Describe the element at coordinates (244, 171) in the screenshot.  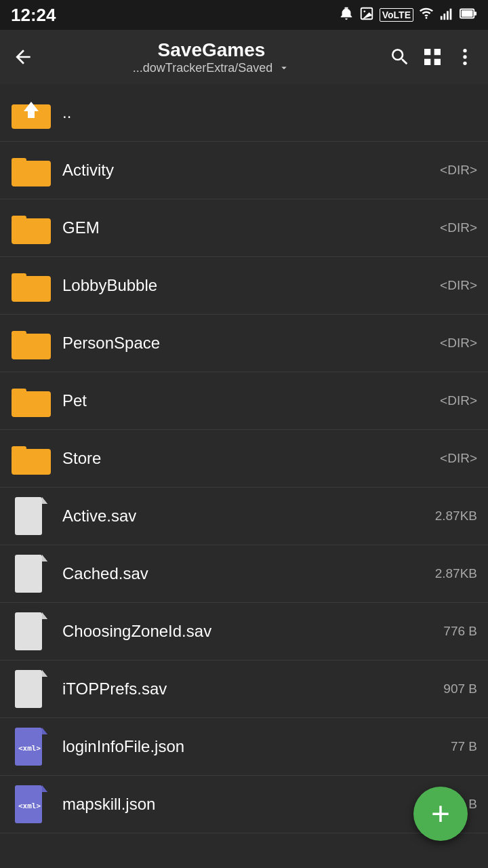
I see `list-item: Activity <DIR>` at that location.